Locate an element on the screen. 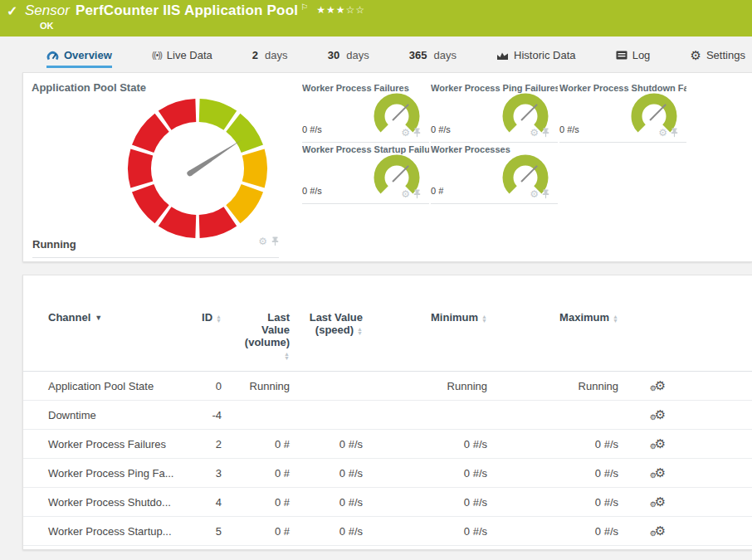 The image size is (752, 560). broadcast-icon: ((•)) is located at coordinates (157, 55).